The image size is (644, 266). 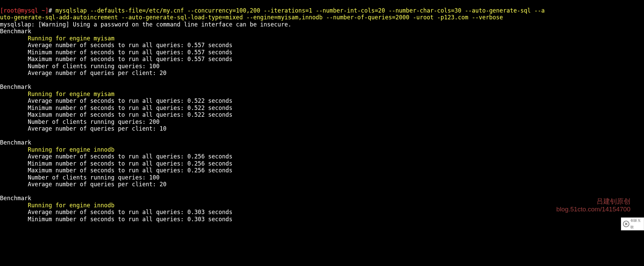 I want to click on command-line-2: uto-generate-sql-add-autoincrement --aut…, so click(x=251, y=17).